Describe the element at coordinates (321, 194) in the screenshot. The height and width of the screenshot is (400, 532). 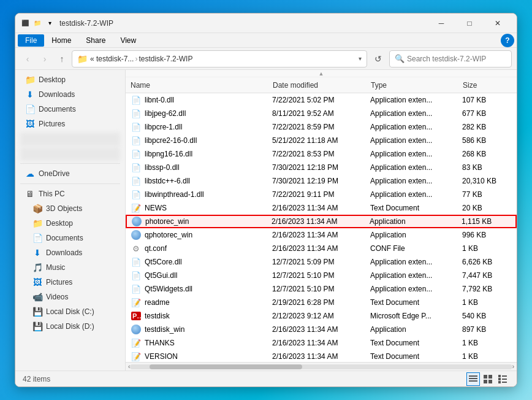
I see `file-row-libwinpthread: 📄 libwinpthread-1.dll 7/22/2021 9:11 PM …` at that location.